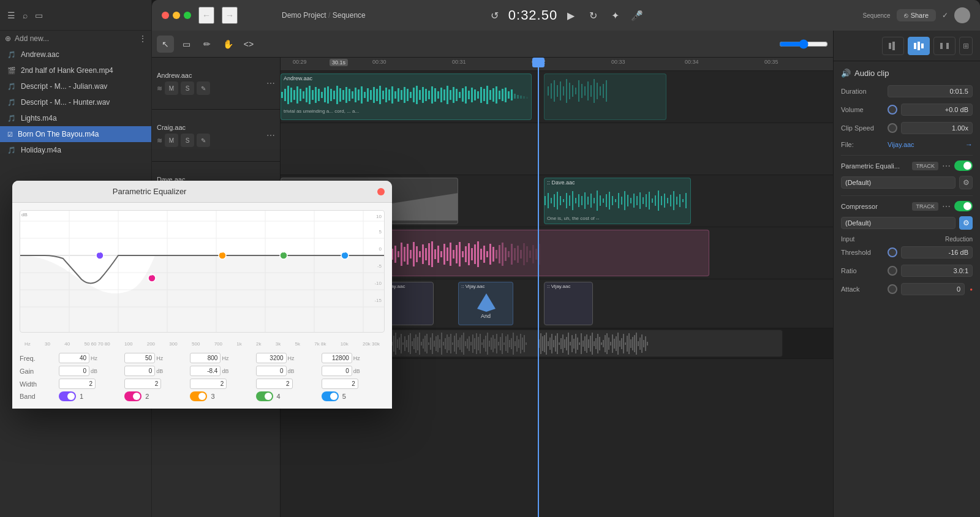  I want to click on sidebar-item-descript-hunter: 🎵 Descript - M... - Hunter.wav, so click(76, 102).